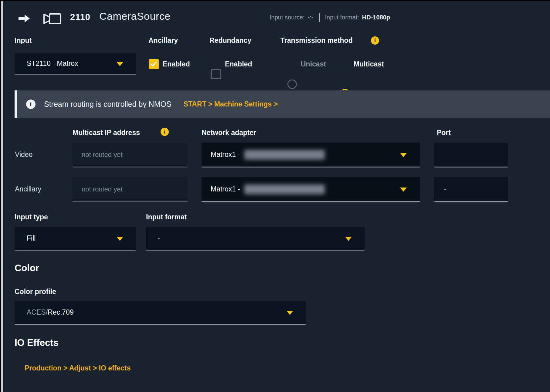 The height and width of the screenshot is (392, 550). I want to click on banner-message: Stream routing is controlled by NMOS, so click(108, 104).